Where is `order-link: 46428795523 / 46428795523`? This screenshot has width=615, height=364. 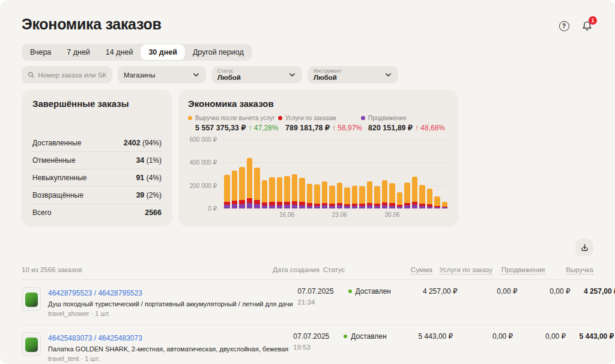 order-link: 46428795523 / 46428795523 is located at coordinates (95, 293).